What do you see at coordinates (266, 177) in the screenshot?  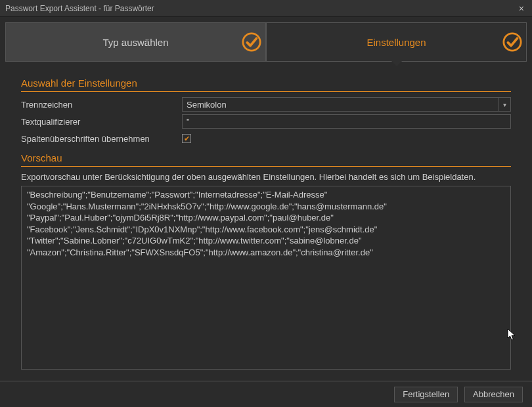 I see `preview-description: Exportvorschau unter Berücksichtigung de…` at bounding box center [266, 177].